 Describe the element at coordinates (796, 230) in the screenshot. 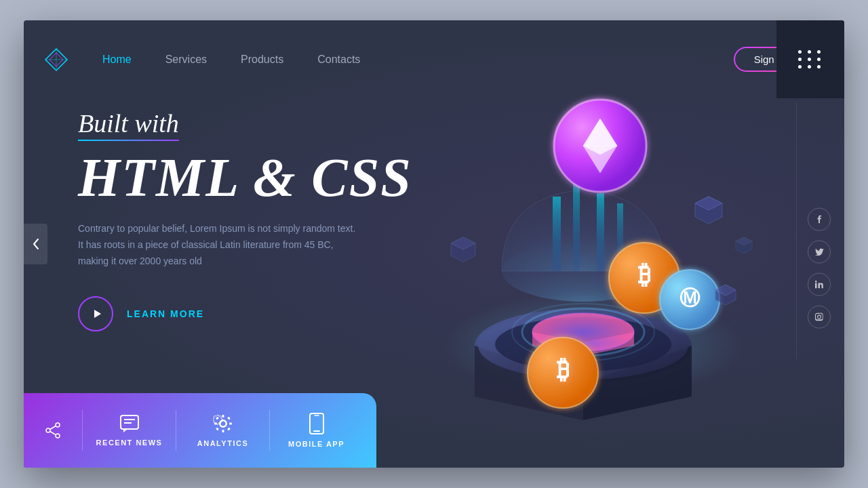

I see `vertical-divider` at that location.